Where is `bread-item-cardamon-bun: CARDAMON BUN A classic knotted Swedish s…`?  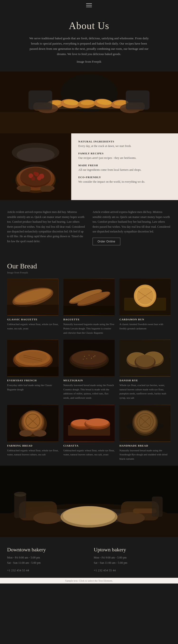
bread-item-cardamon-bun: CARDAMON BUN A classic knotted Swedish s… is located at coordinates (145, 307).